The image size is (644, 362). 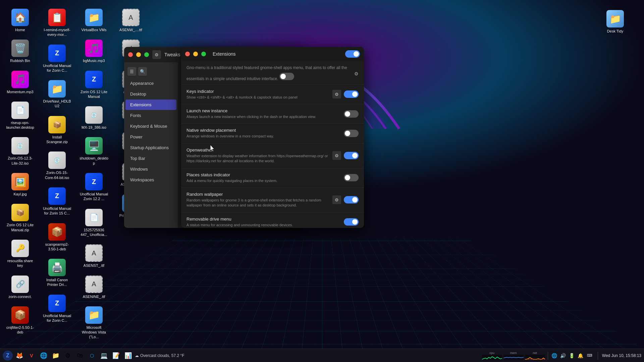 I want to click on desktop-icon-mx19: 💿 MX-19_386.iso, so click(x=94, y=118).